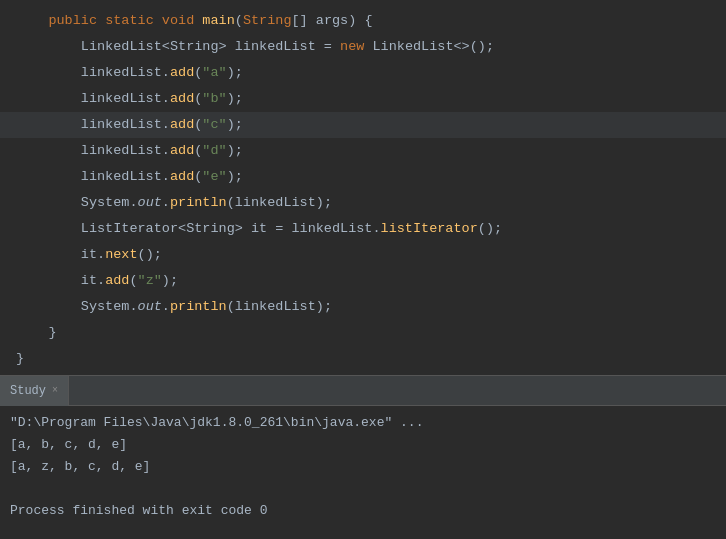 The height and width of the screenshot is (539, 726). Describe the element at coordinates (363, 151) in the screenshot. I see `code-line-6: linkedList.add("d");` at that location.